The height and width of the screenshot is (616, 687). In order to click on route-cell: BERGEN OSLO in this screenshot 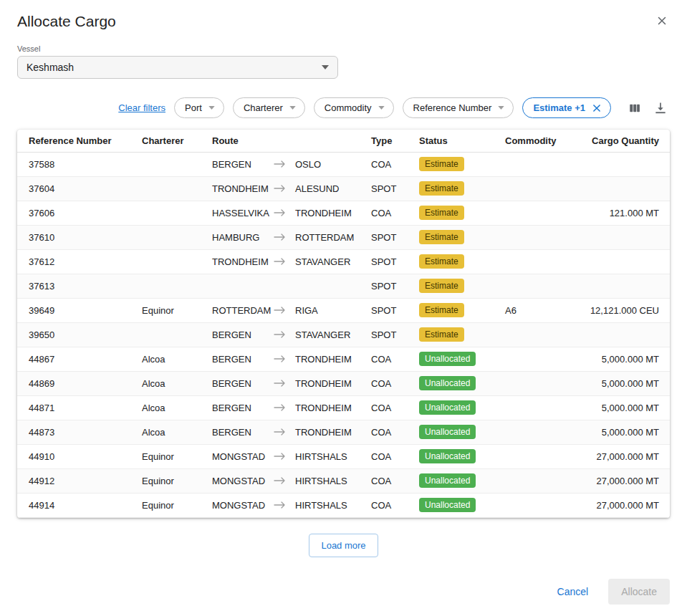, I will do `click(292, 164)`.